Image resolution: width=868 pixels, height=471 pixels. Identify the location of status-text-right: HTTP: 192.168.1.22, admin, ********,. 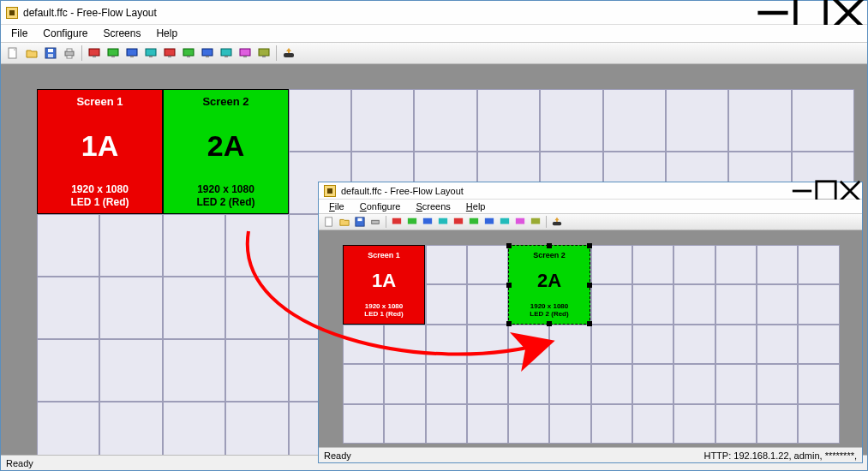
(780, 456).